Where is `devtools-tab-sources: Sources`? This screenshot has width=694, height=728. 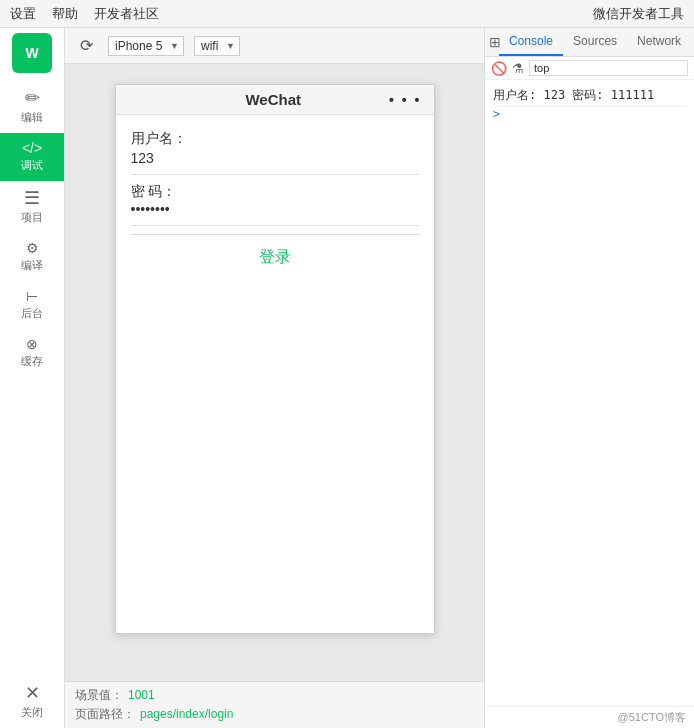 devtools-tab-sources: Sources is located at coordinates (595, 42).